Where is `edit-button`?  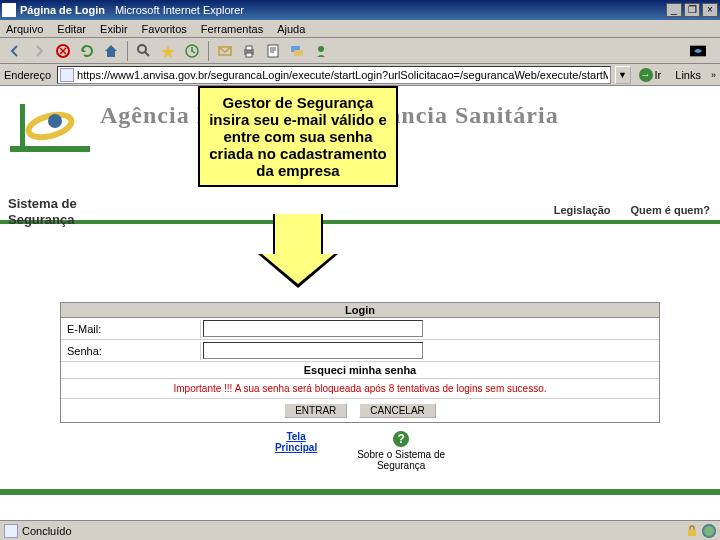 edit-button is located at coordinates (273, 51).